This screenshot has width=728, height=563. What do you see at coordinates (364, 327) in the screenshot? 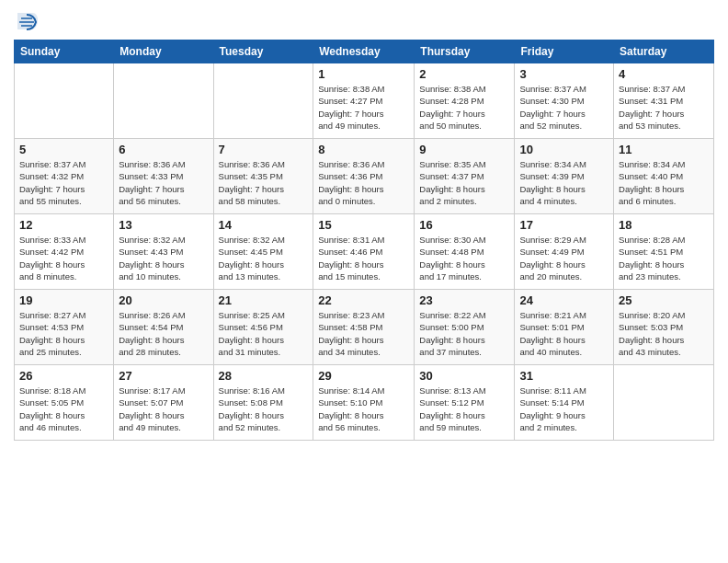
I see `calendar-cell: 22Sunrise: 8:23 AM Sunset: 4:58 PM Dayli…` at bounding box center [364, 327].